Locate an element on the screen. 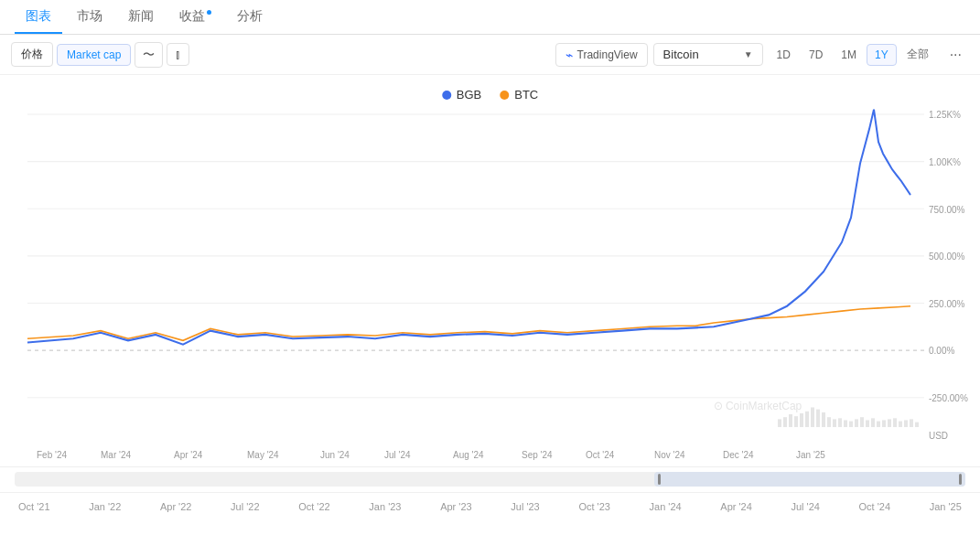 The width and height of the screenshot is (980, 535). scroll-track-bg is located at coordinates (490, 479).